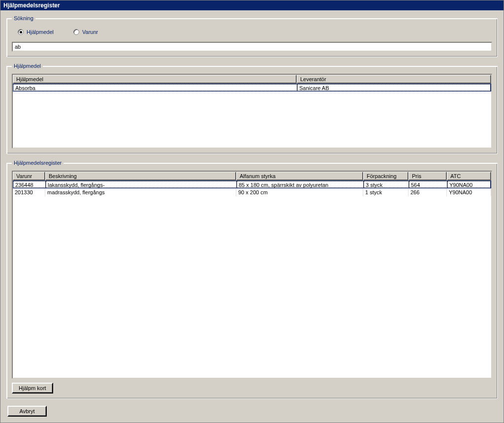  I want to click on cell-alfanum: 85 x 180 cm, spärrskikt av polyuretan, so click(300, 184).